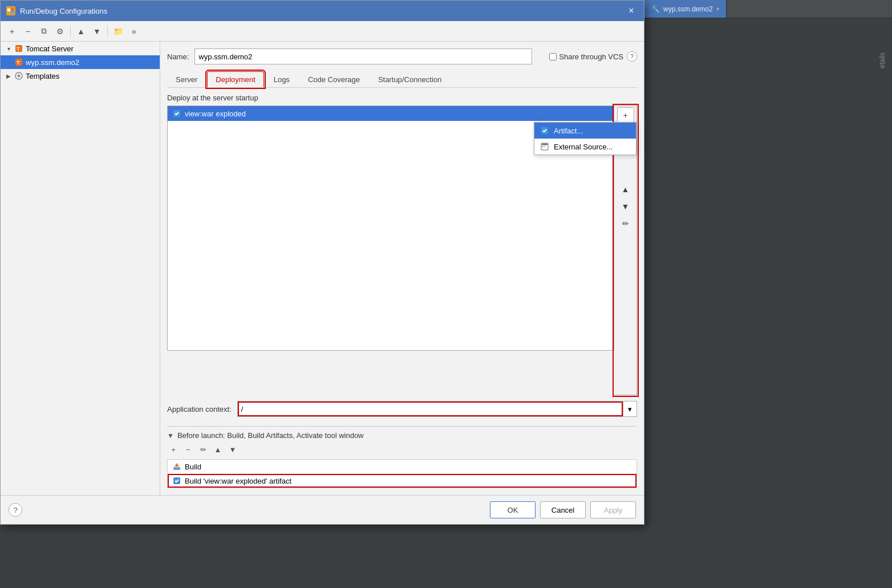 Image resolution: width=892 pixels, height=588 pixels. I want to click on build-artifact-icon, so click(177, 481).